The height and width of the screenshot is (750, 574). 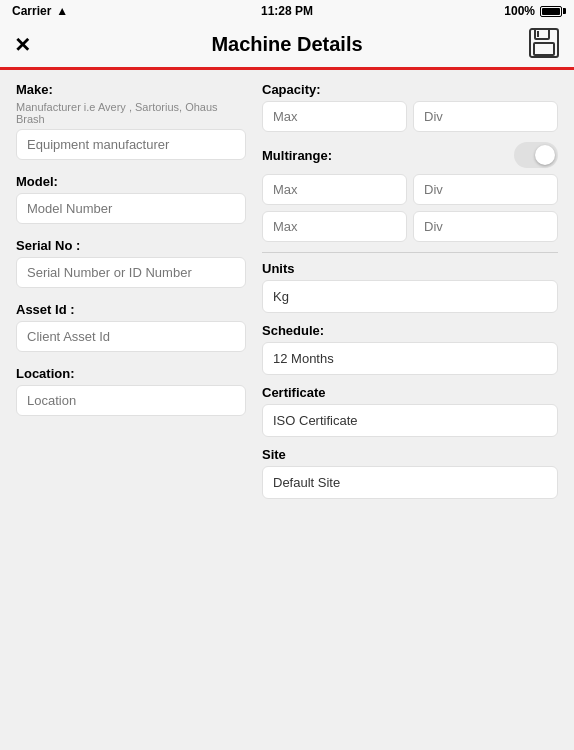 What do you see at coordinates (131, 310) in the screenshot?
I see `asset-label: Asset Id :` at bounding box center [131, 310].